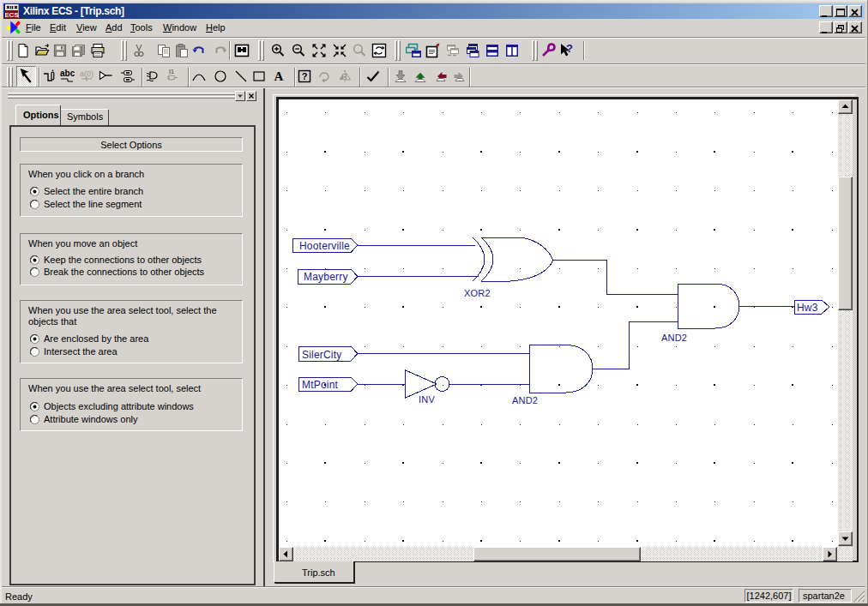 The height and width of the screenshot is (606, 868). What do you see at coordinates (12, 15) in the screenshot?
I see `svg-text: ECS` at bounding box center [12, 15].